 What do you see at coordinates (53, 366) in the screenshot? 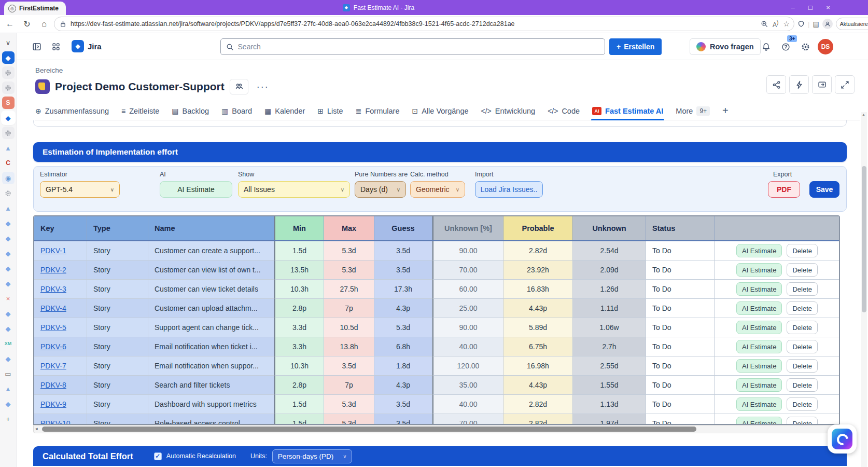
I see `issue-key-link: PDKV-7` at bounding box center [53, 366].